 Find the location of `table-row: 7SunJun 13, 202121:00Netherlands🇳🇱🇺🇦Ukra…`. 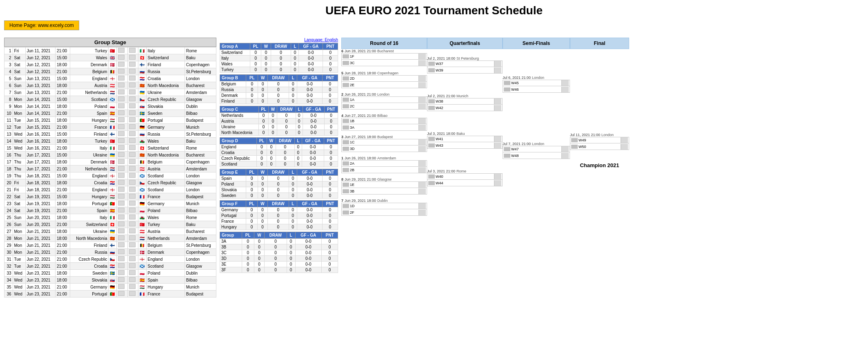

table-row: 7SunJun 13, 202121:00Netherlands🇳🇱🇺🇦Ukra… is located at coordinates (110, 92).